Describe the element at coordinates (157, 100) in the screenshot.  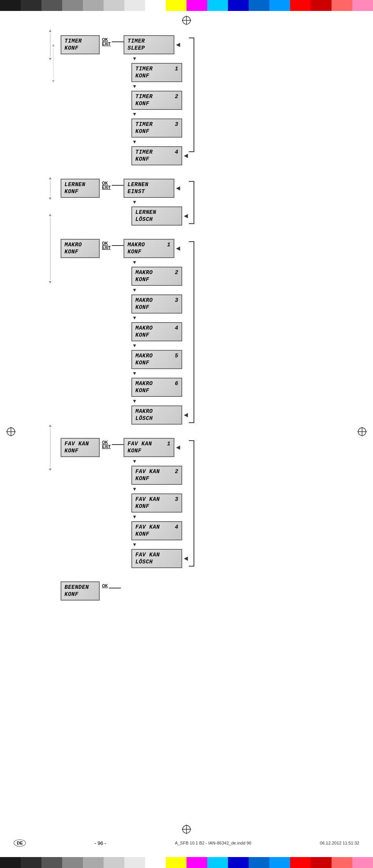
I see `timer-konf-2: TIMER 2 KONF` at that location.